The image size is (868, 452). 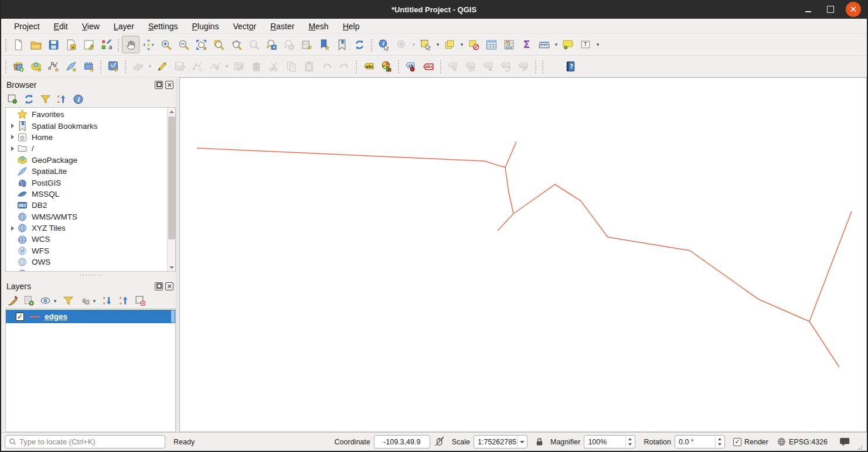 What do you see at coordinates (426, 44) in the screenshot?
I see `select-features-button` at bounding box center [426, 44].